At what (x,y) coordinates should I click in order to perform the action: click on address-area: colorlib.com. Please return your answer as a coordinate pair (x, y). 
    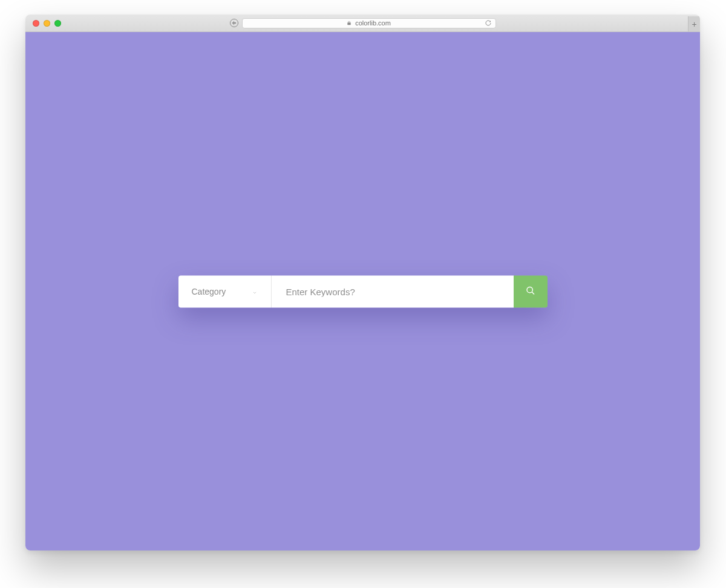
    Looking at the image, I should click on (363, 23).